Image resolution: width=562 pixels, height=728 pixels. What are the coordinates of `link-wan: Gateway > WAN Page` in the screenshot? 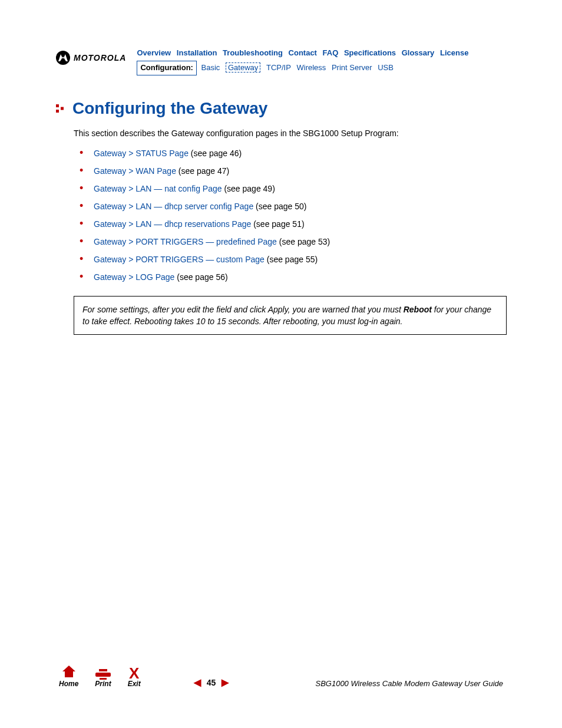 It's located at (135, 171).